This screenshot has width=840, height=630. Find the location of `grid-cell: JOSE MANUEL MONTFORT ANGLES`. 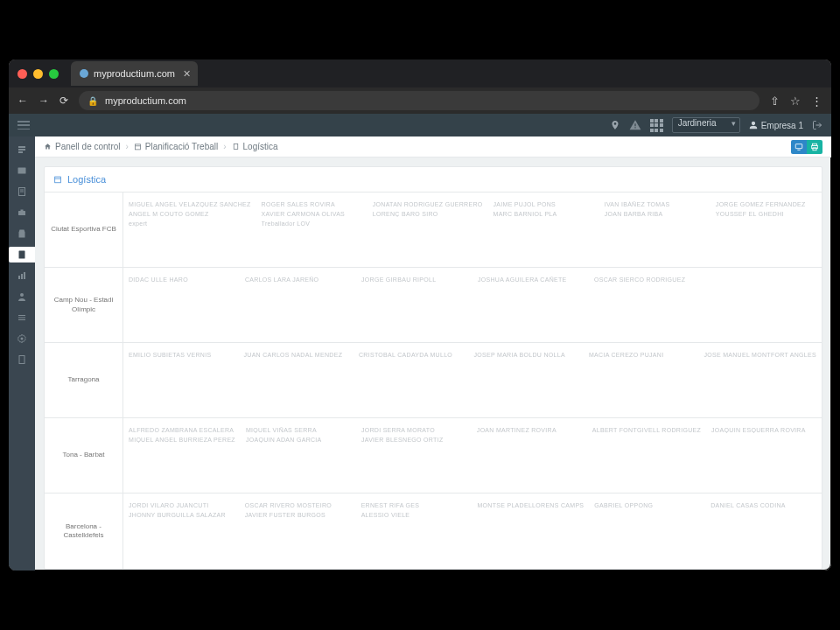

grid-cell: JOSE MANUEL MONTFORT ANGLES is located at coordinates (760, 380).